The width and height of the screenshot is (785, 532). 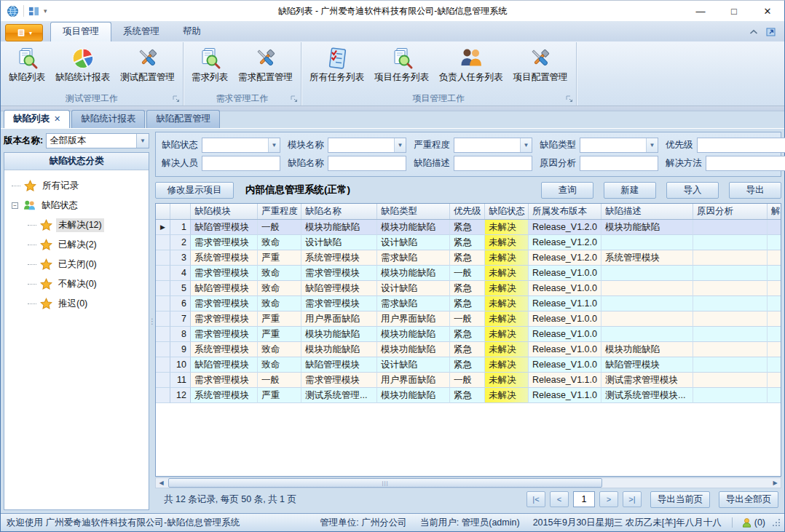 I want to click on ribbon-tab-项目管理: 项目管理, so click(x=81, y=32).